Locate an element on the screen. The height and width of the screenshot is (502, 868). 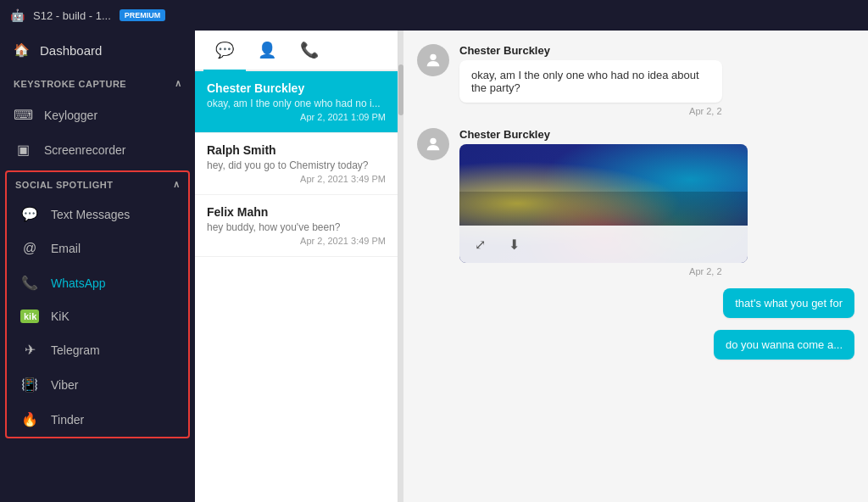
top-bar: 🤖 S12 - build - 1... PREMIUM is located at coordinates (434, 15).